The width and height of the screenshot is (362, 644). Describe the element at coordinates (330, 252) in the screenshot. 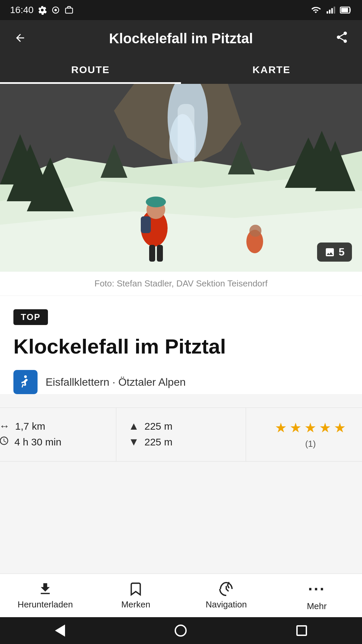

I see `image-icon` at that location.